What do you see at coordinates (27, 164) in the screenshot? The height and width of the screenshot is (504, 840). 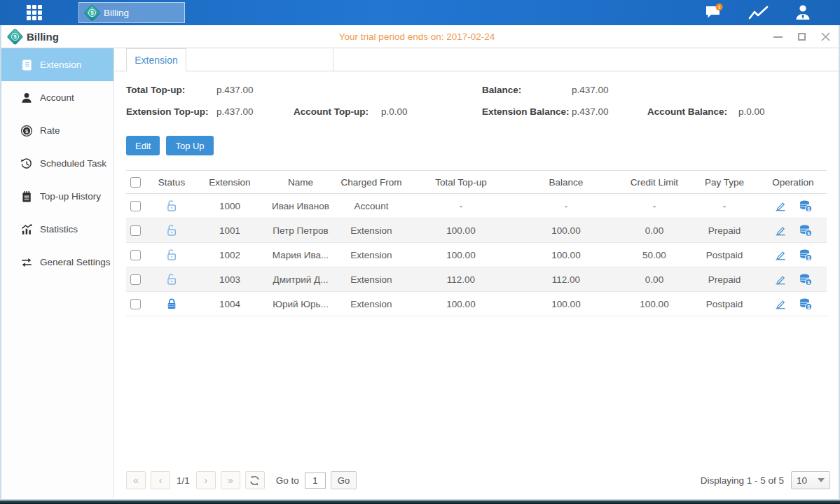 I see `clock-icon` at bounding box center [27, 164].